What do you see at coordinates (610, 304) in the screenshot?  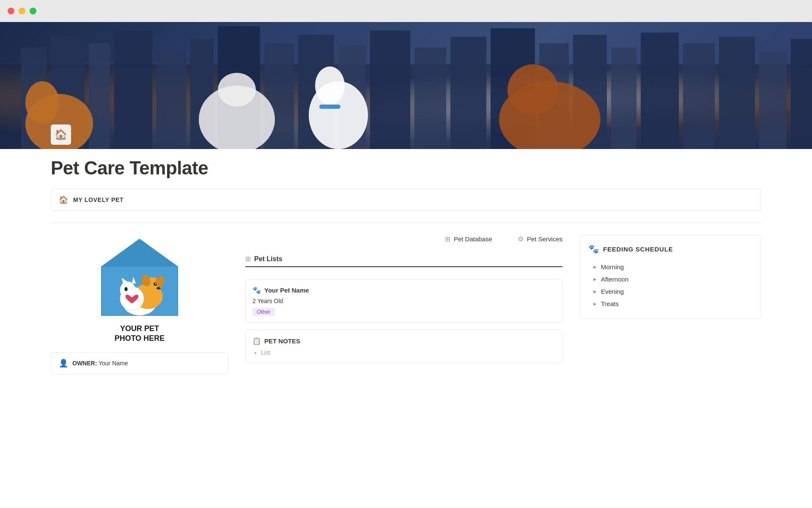 I see `feeding-label-treats: Treats` at bounding box center [610, 304].